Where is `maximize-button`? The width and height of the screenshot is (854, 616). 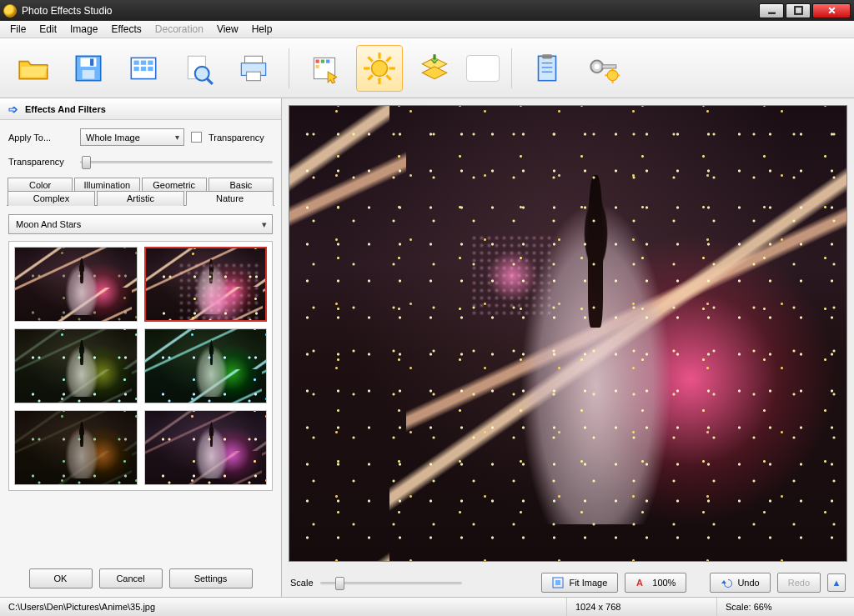
maximize-button is located at coordinates (798, 11).